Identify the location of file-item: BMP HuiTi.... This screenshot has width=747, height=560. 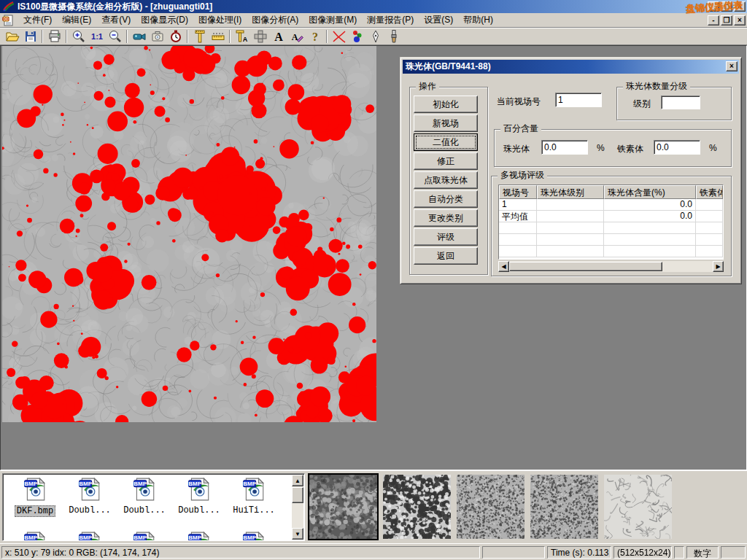
(254, 496).